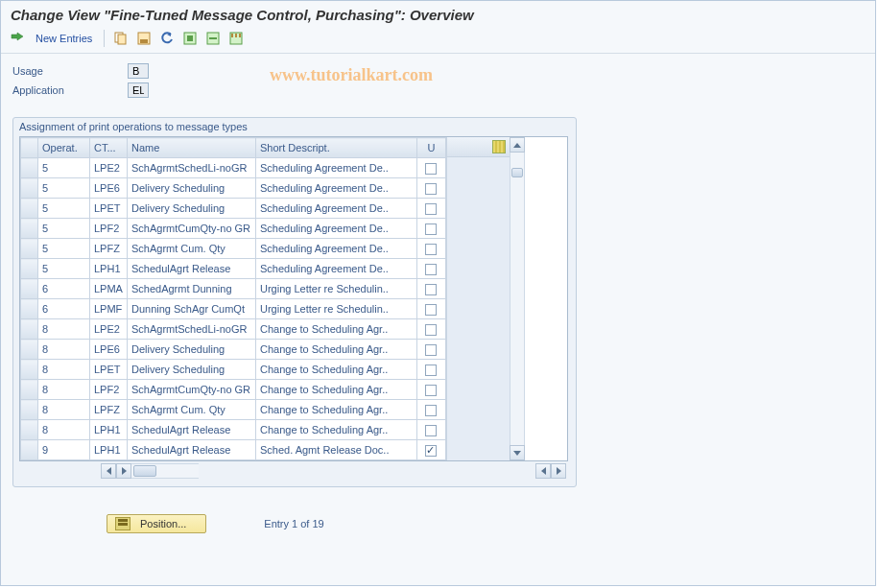 This screenshot has height=588, width=878. What do you see at coordinates (109, 290) in the screenshot?
I see `cell-ct: LPMA` at bounding box center [109, 290].